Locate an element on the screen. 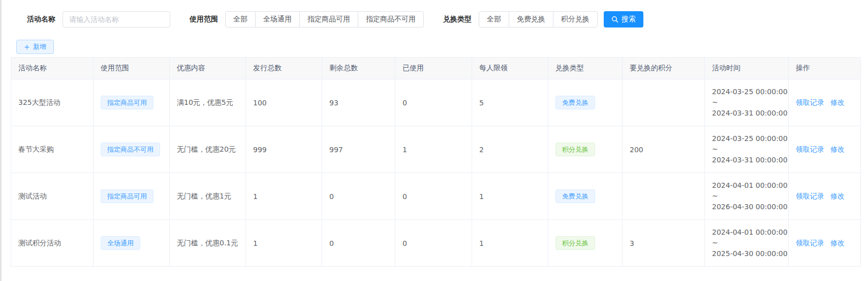 The image size is (868, 281). discount-content-cell: 无门槛，优惠20元 is located at coordinates (208, 150).